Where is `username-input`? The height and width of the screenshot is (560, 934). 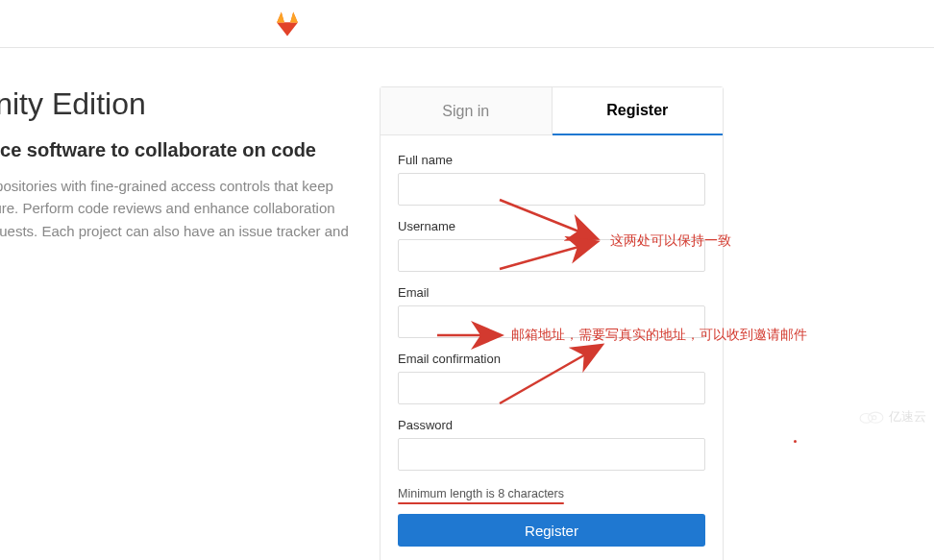
username-input is located at coordinates (552, 256).